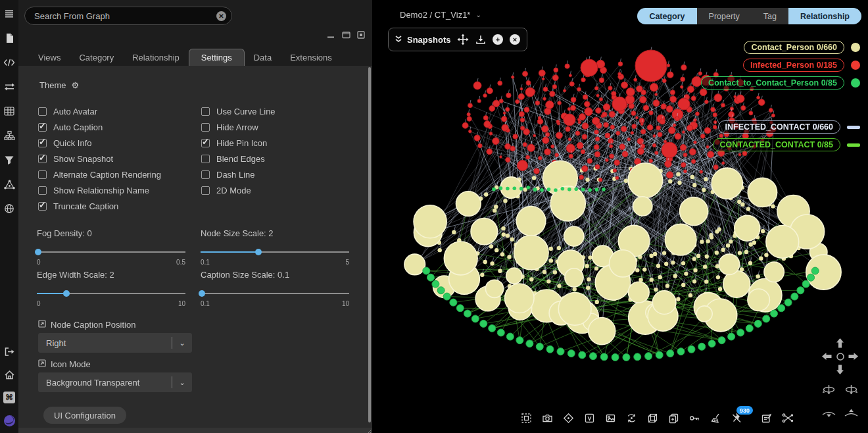 This screenshot has width=868, height=433. I want to click on globe-button, so click(9, 209).